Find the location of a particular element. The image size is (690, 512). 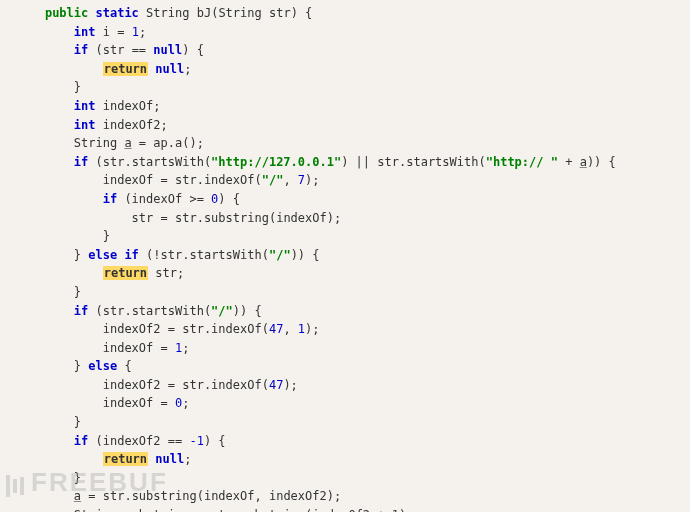

code-line: indexOf2 = str.indexOf(47, 1); is located at coordinates (345, 330).